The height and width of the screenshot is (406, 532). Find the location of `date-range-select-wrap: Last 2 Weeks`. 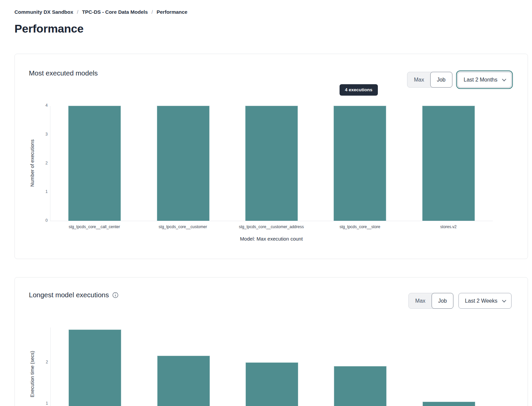

date-range-select-wrap: Last 2 Weeks is located at coordinates (485, 301).